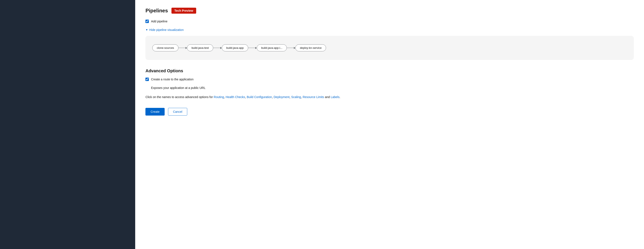  What do you see at coordinates (390, 30) in the screenshot?
I see `collapse-visualization-row: ▼ Hide pipeline visualization` at bounding box center [390, 30].